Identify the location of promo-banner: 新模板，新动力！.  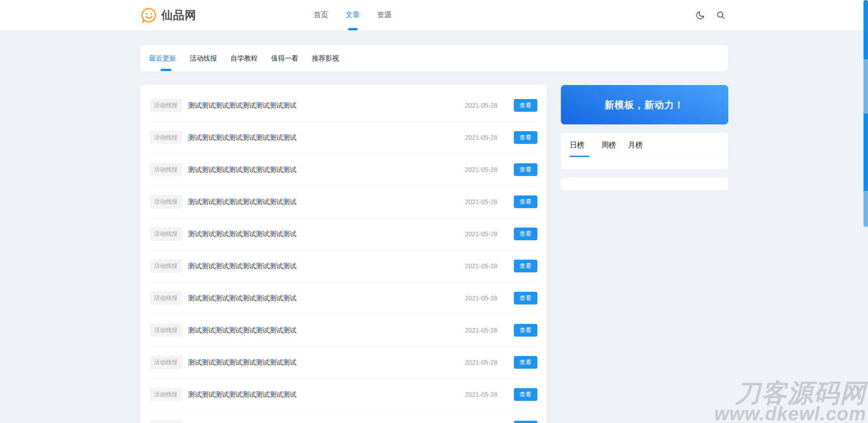
(645, 105).